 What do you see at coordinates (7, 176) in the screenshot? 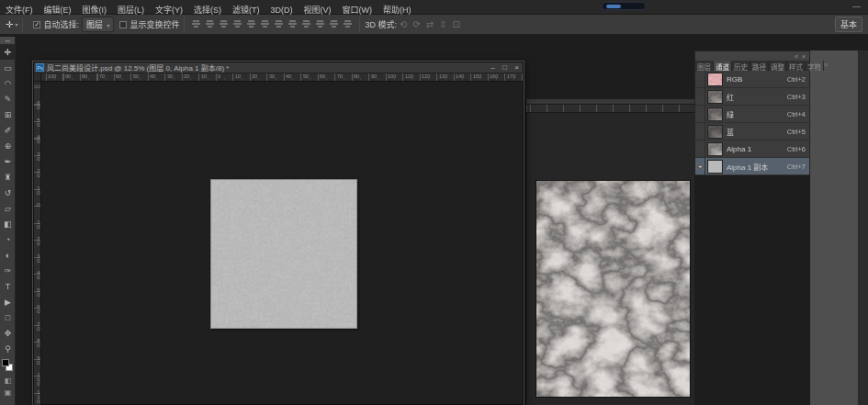
I see `clone-stamp-tool-icon: ♜` at bounding box center [7, 176].